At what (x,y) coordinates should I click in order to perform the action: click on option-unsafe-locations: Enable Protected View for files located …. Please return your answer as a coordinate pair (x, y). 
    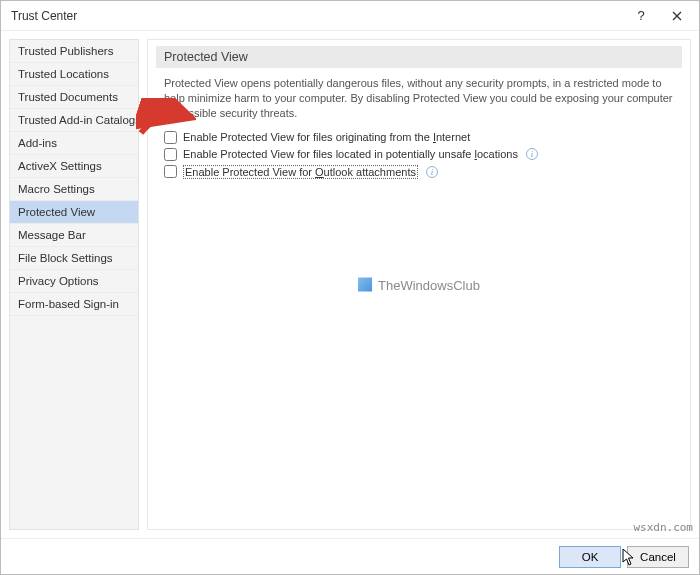
    Looking at the image, I should click on (419, 154).